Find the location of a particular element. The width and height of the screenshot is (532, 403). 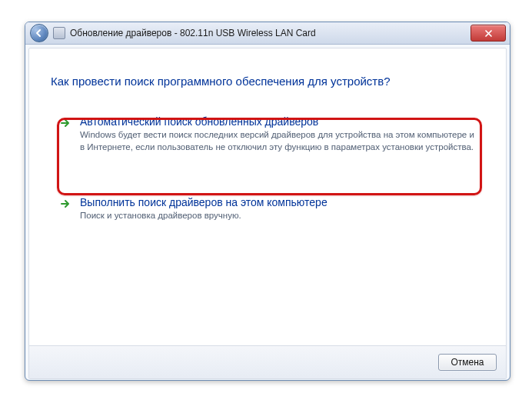

cancel-button: Отмена is located at coordinates (467, 362).